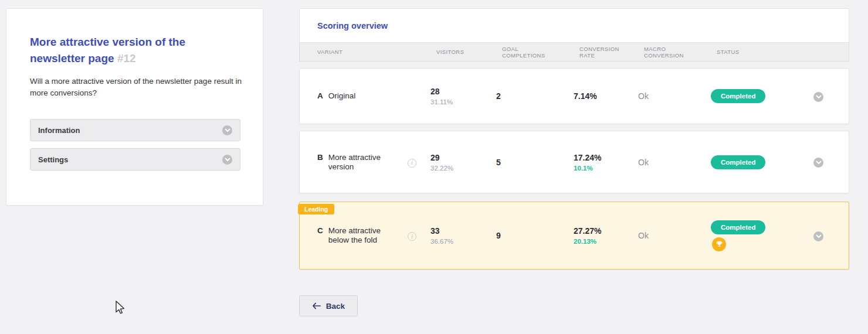 The image size is (868, 334). Describe the element at coordinates (320, 96) in the screenshot. I see `variant-letter: A` at that location.